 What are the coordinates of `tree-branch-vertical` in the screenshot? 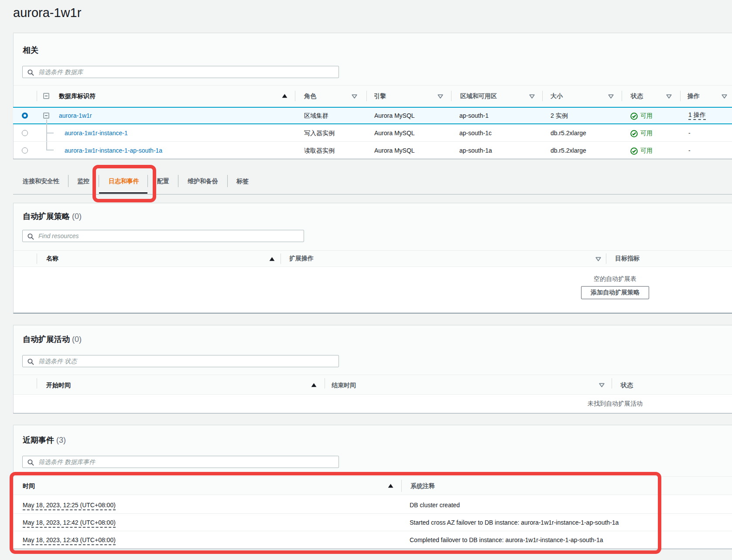 It's located at (47, 135).